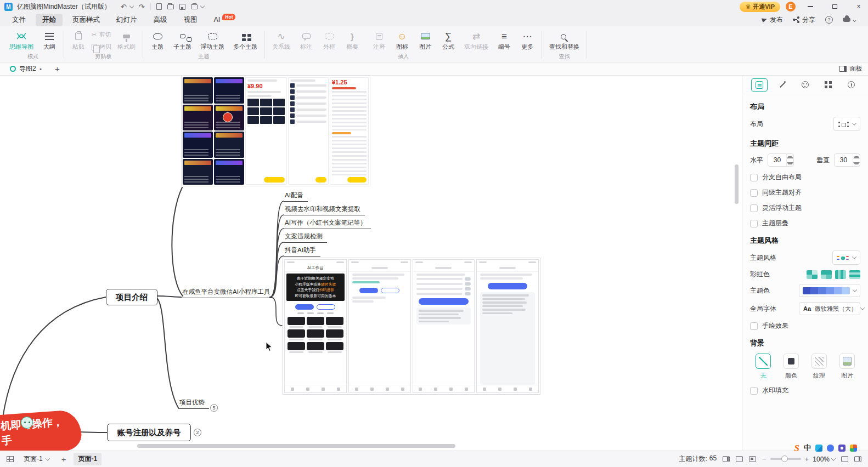  What do you see at coordinates (64, 459) in the screenshot?
I see `add-page-button: +` at bounding box center [64, 459].